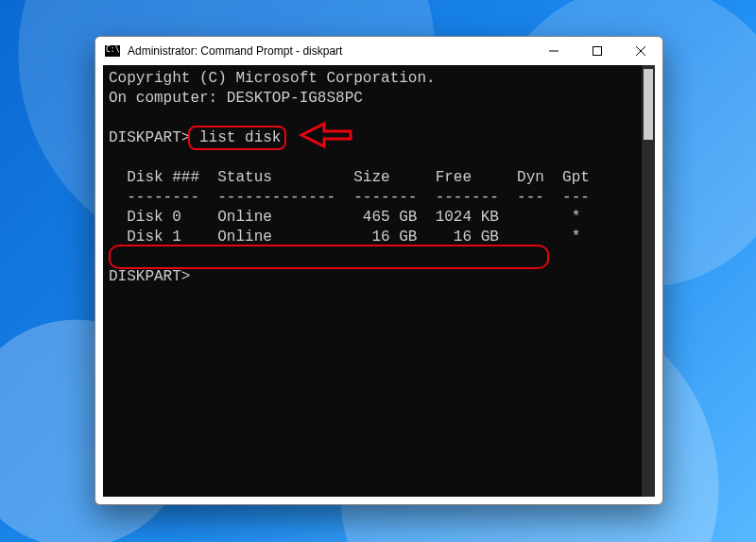 This screenshot has height=542, width=756. I want to click on titlebar: Administrator: Command Prompt - diskpart, so click(379, 51).